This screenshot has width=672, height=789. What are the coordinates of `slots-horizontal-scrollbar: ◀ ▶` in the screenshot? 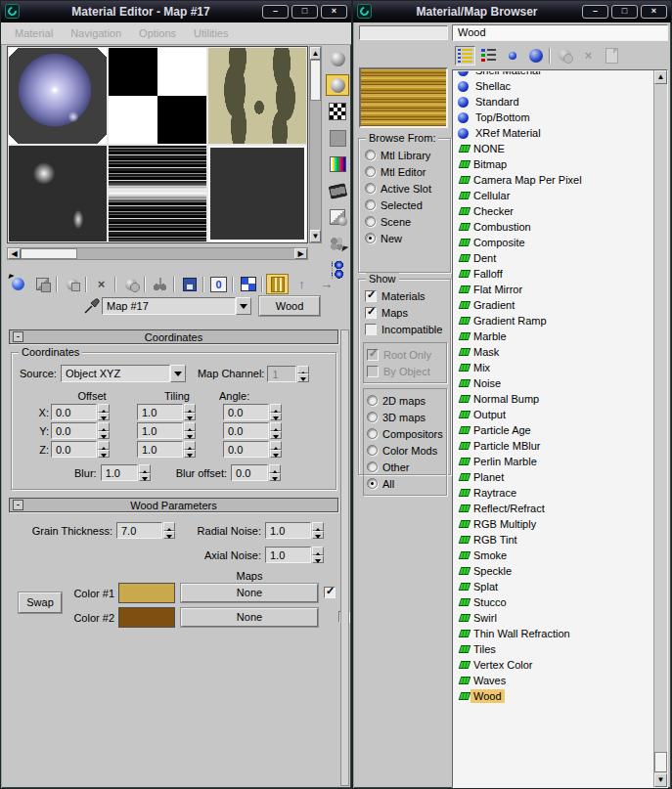 It's located at (157, 254).